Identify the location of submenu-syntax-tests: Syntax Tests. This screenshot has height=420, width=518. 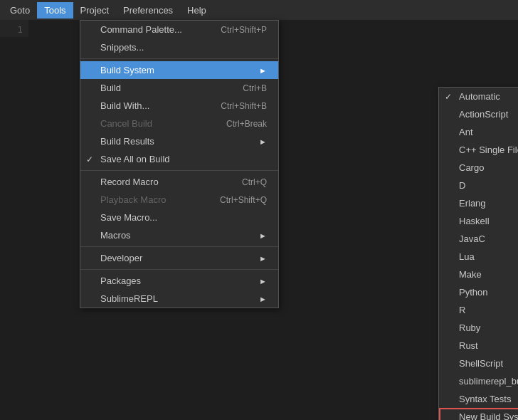
(478, 399).